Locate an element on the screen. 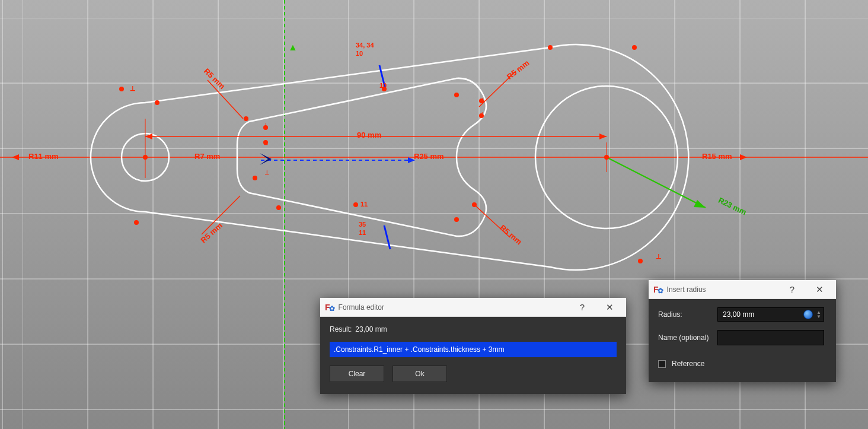 The height and width of the screenshot is (429, 868). dim-r25: R25 mm is located at coordinates (429, 157).